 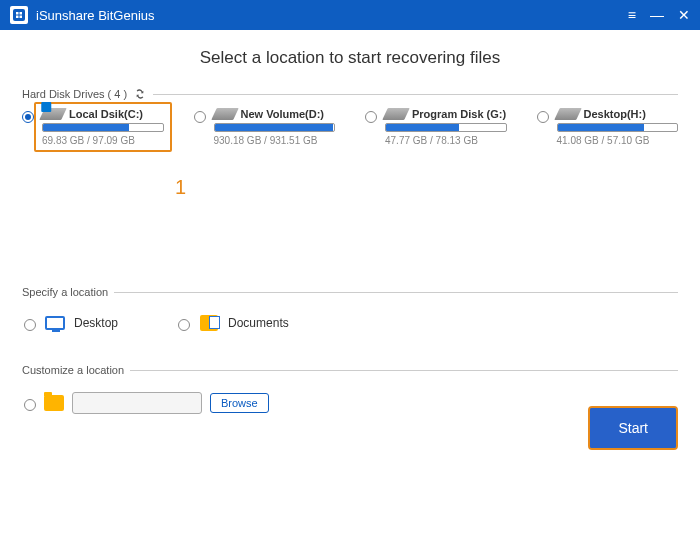 I want to click on drive-name: New Volume(D:), so click(x=283, y=114).